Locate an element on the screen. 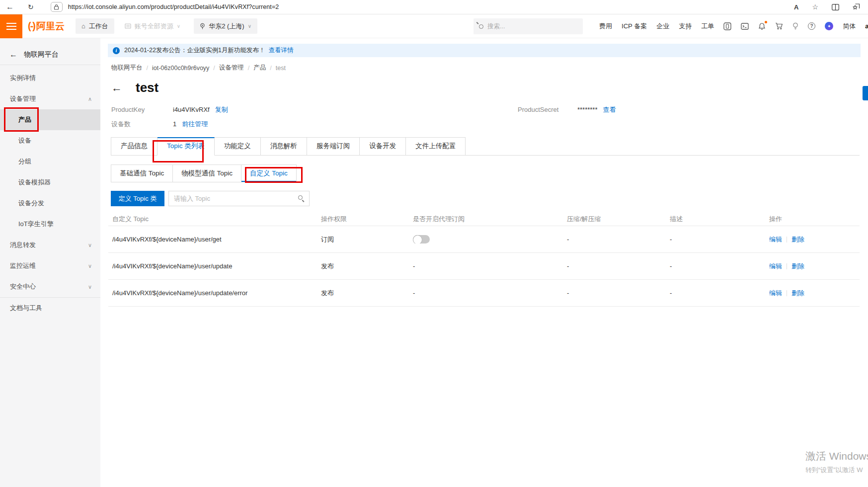 This screenshot has height=487, width=868. favorite-star-icon: ☆ is located at coordinates (815, 7).